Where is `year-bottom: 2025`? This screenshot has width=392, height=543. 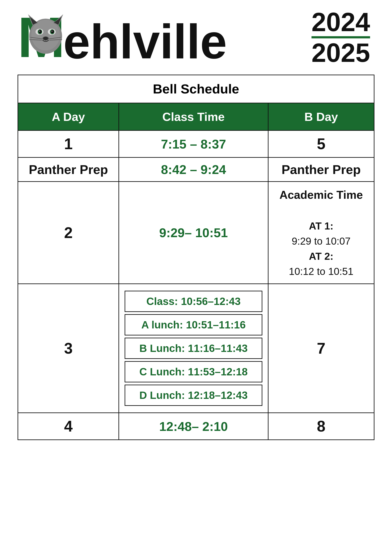 year-bottom: 2025 is located at coordinates (341, 53).